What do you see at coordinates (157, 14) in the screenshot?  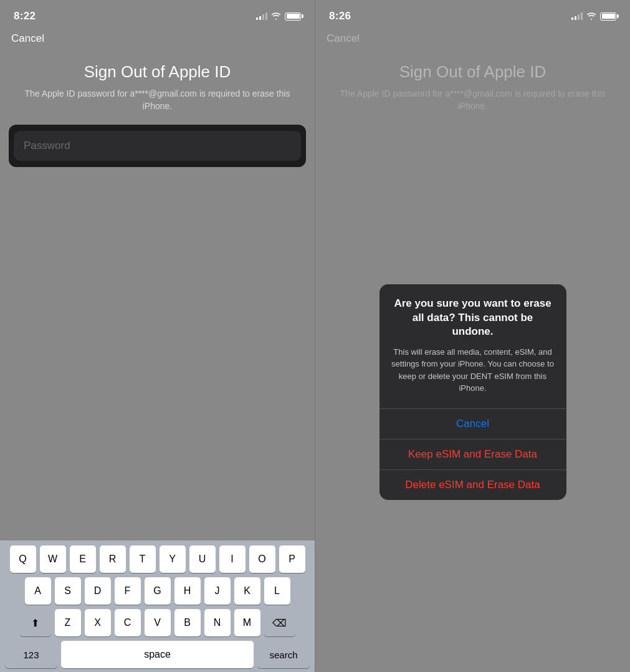 I see `status-bar-left: 8:22` at bounding box center [157, 14].